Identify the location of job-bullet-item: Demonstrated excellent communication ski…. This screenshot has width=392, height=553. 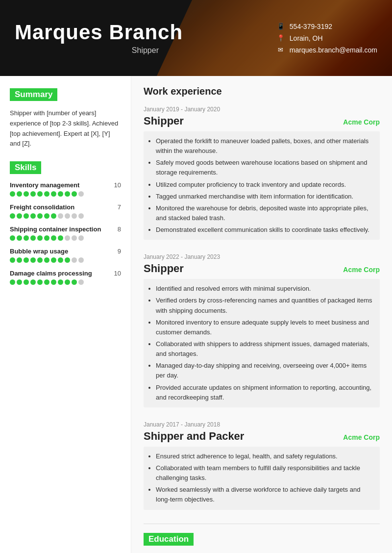
(264, 230).